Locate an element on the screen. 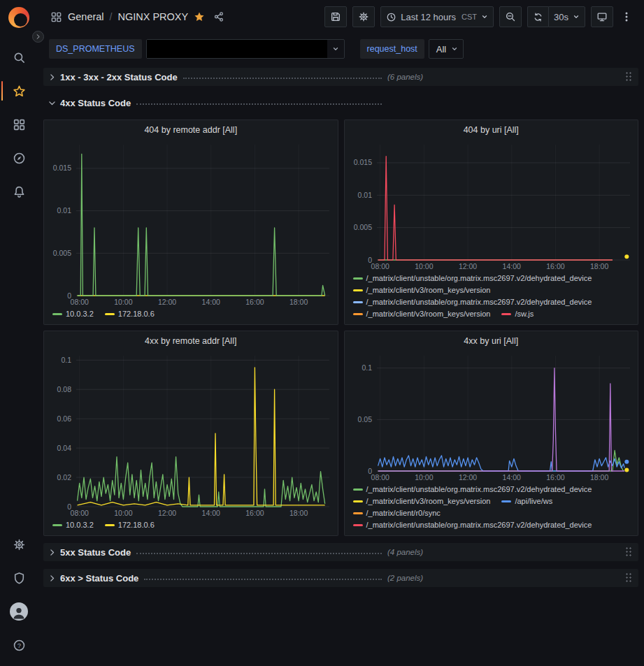  sidebar-item-server-admin is located at coordinates (19, 578).